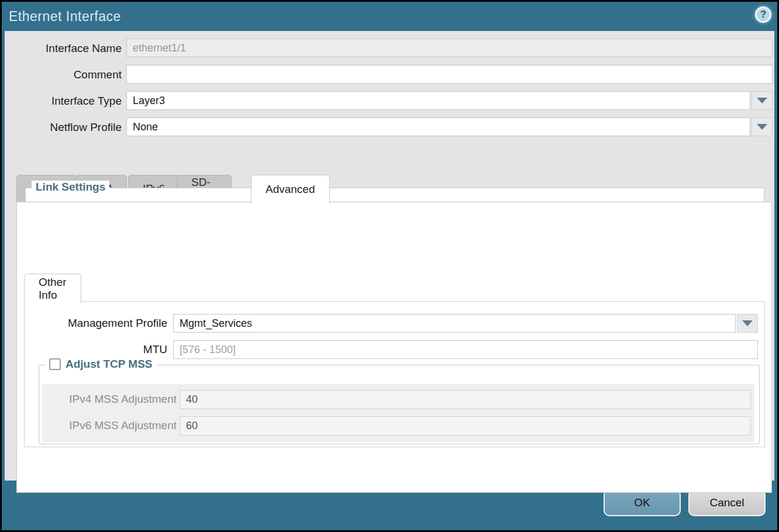 Image resolution: width=779 pixels, height=532 pixels. What do you see at coordinates (63, 49) in the screenshot?
I see `interface-name-label: Interface Name` at bounding box center [63, 49].